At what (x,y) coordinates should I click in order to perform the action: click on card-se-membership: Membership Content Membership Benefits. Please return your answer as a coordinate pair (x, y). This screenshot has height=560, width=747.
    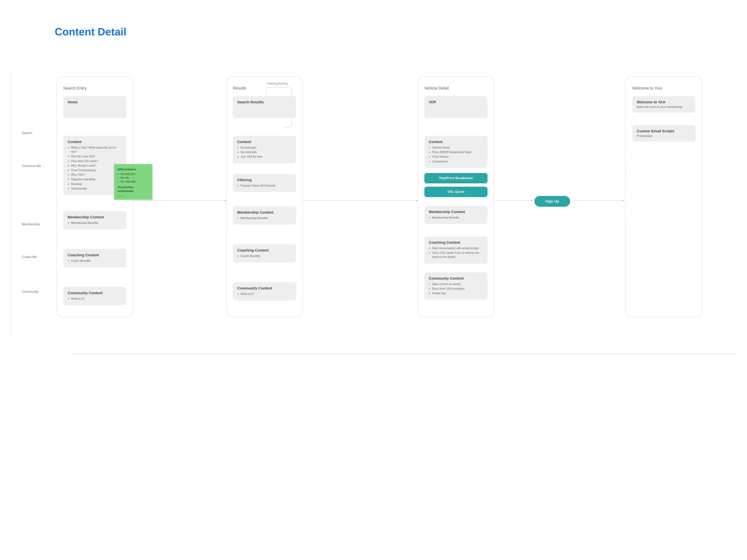
    Looking at the image, I should click on (95, 220).